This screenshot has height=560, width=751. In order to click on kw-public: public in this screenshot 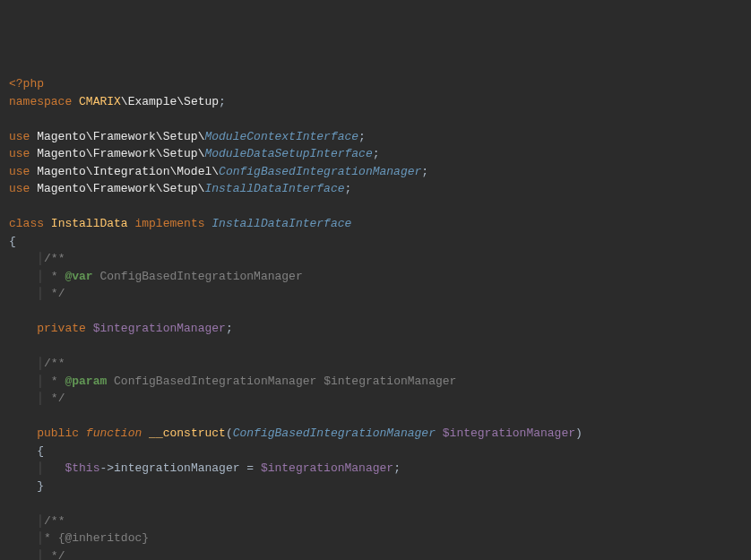, I will do `click(57, 434)`.